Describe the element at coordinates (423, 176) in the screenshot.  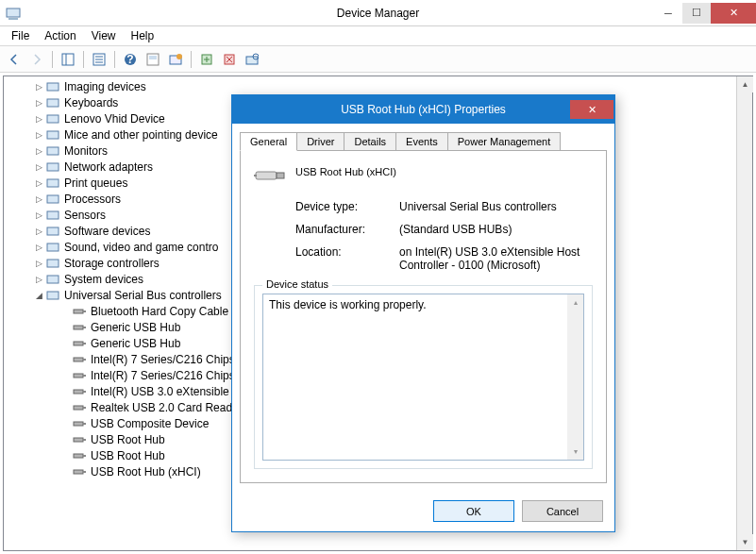
I see `device-header: USB Root Hub (xHCI)` at that location.